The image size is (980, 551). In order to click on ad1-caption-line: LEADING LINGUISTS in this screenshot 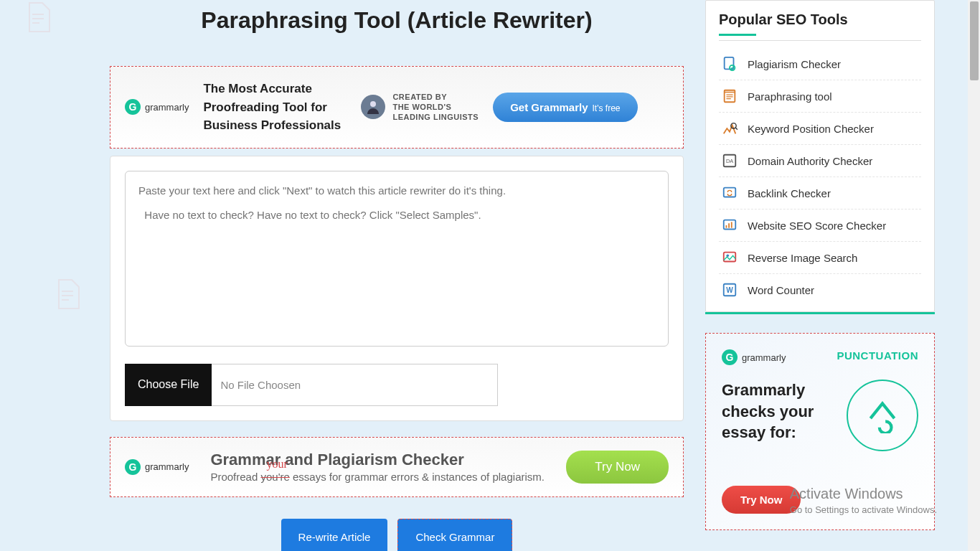, I will do `click(435, 117)`.